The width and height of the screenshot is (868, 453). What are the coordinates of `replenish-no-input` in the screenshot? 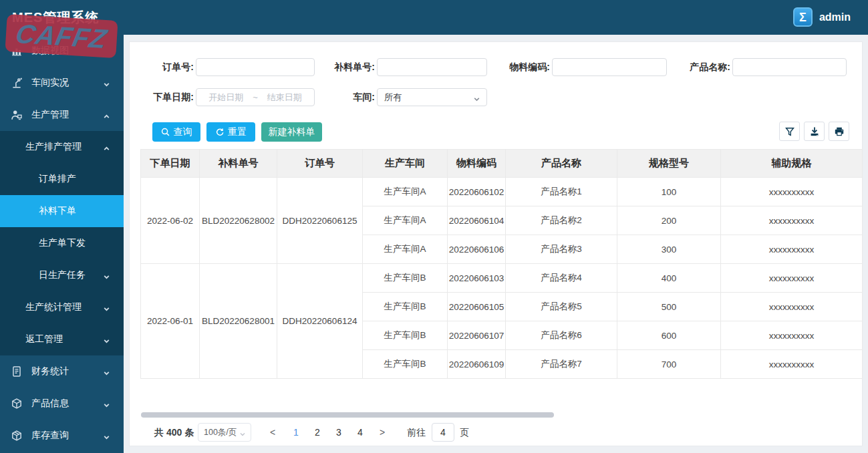 It's located at (432, 67).